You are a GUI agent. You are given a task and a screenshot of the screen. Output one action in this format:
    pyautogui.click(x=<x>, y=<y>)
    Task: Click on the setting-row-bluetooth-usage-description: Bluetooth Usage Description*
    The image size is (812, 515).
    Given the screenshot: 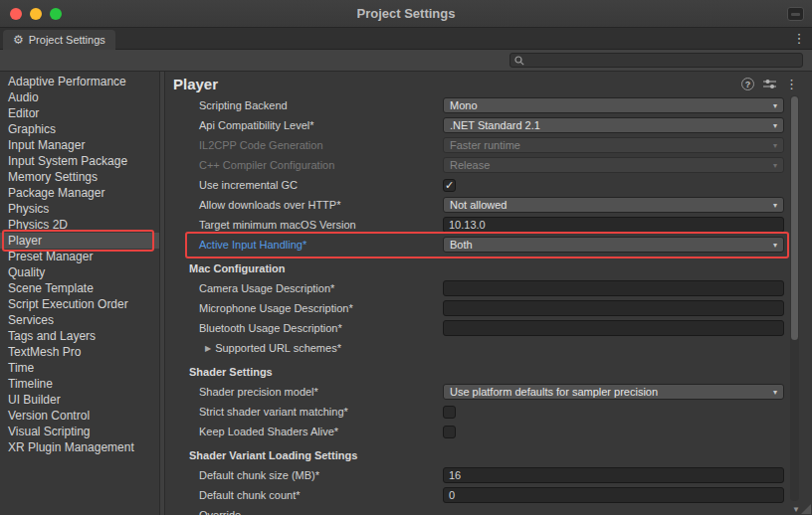 What is the action you would take?
    pyautogui.click(x=489, y=328)
    